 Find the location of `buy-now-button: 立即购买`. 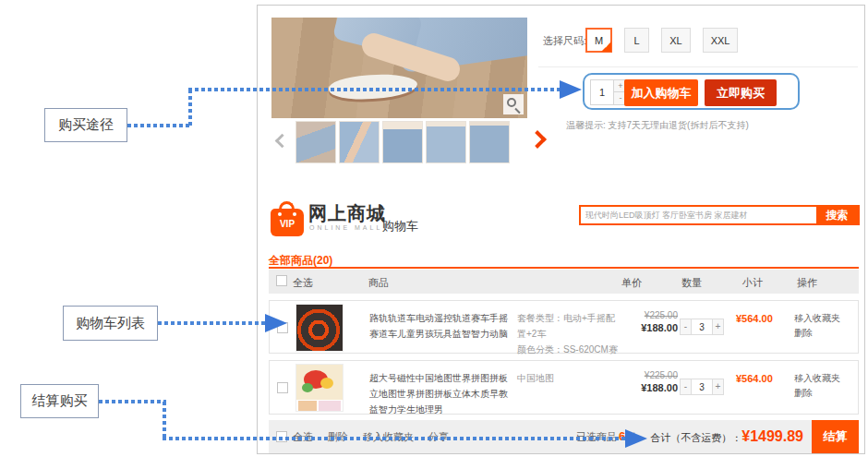

buy-now-button: 立即购买 is located at coordinates (741, 92).